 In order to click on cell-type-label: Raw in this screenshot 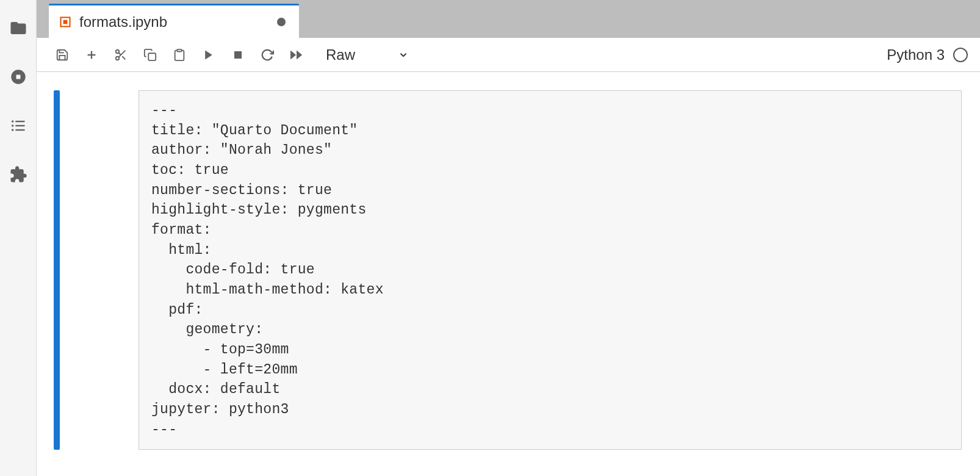, I will do `click(340, 55)`.